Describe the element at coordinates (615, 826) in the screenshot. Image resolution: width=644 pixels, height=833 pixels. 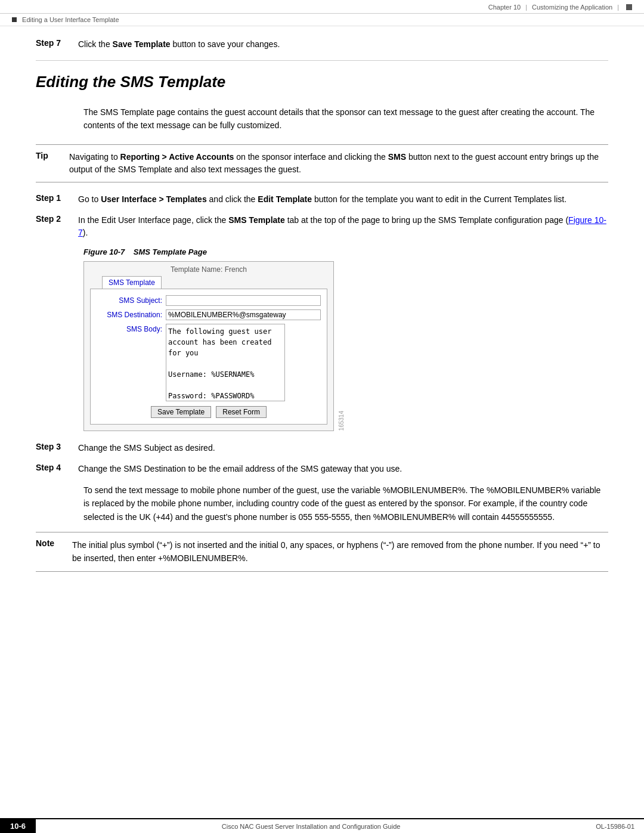
I see `footer-right-text: OL-15986-01` at that location.